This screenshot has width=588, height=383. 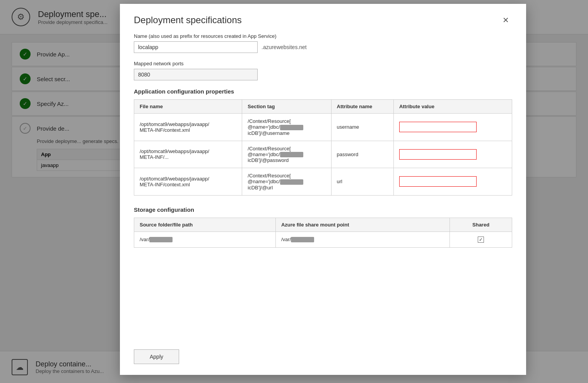 What do you see at coordinates (287, 155) in the screenshot?
I see `config-row-password-section: /Context/Resource[ @name='jdbc/ icDB']/@…` at bounding box center [287, 155].